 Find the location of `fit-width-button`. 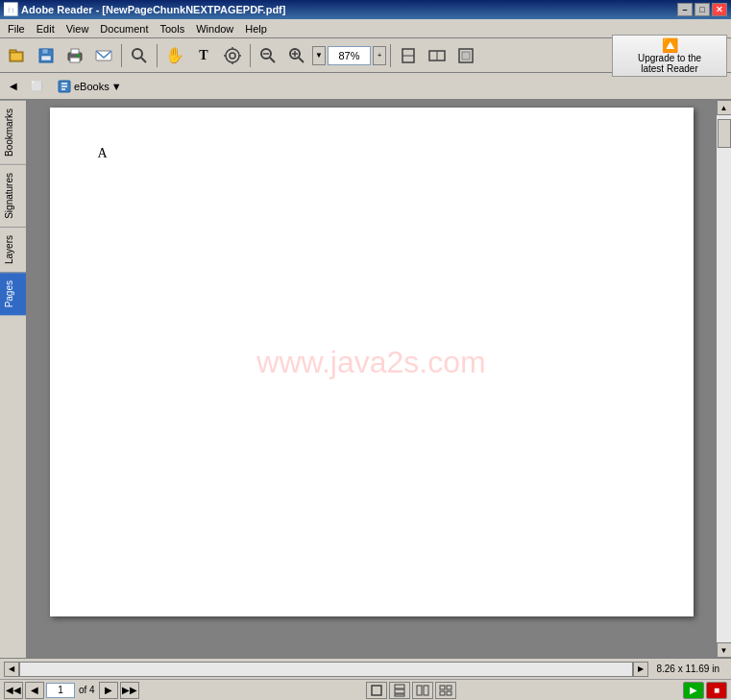

fit-width-button is located at coordinates (437, 56).